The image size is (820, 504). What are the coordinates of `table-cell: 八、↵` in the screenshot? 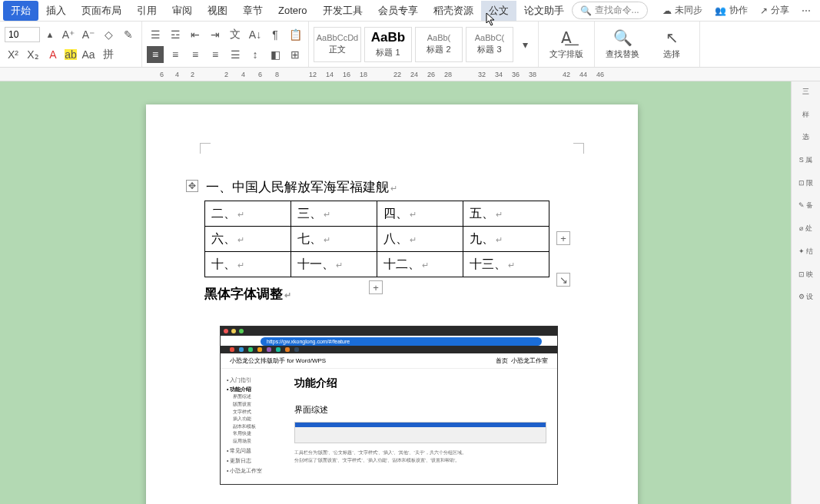 It's located at (420, 240).